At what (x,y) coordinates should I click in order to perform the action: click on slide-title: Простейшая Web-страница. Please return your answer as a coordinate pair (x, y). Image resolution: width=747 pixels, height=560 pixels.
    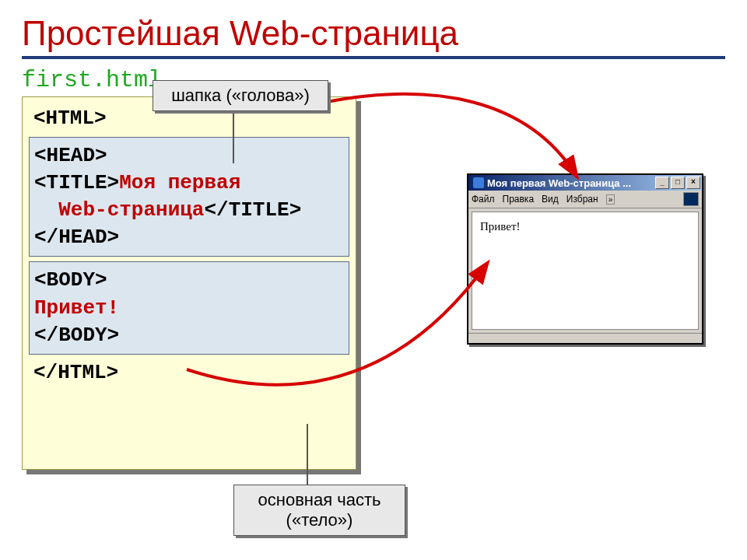
    Looking at the image, I should click on (374, 37).